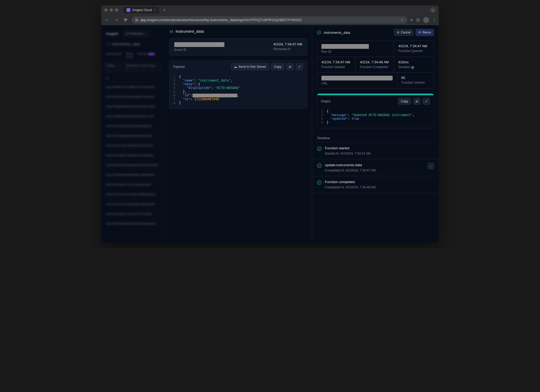 The width and height of the screenshot is (540, 392). What do you see at coordinates (420, 32) in the screenshot?
I see `rerun-icon: ⟳` at bounding box center [420, 32].